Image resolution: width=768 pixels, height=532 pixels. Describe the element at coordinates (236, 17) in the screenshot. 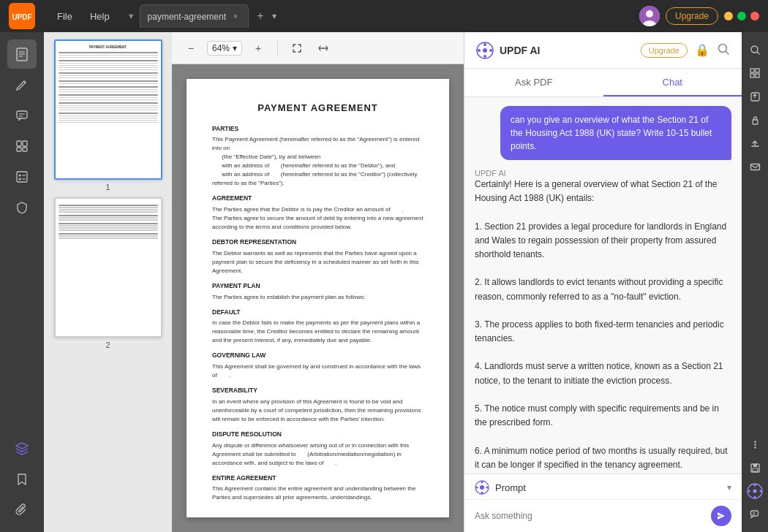

I see `tab-close-button: ×` at that location.